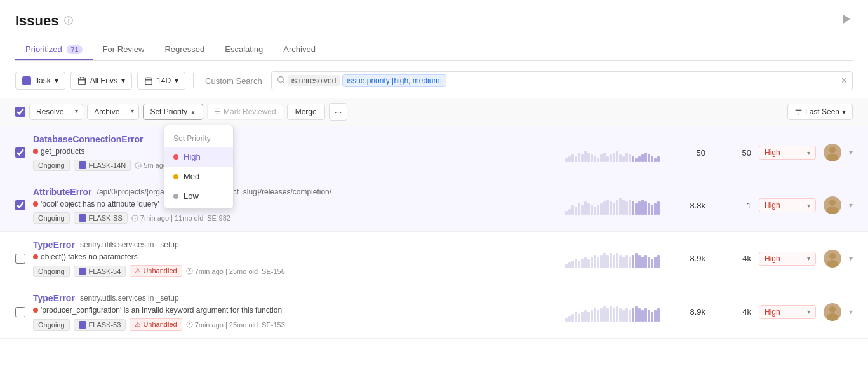 This screenshot has height=368, width=868. Describe the element at coordinates (286, 271) in the screenshot. I see `issue-tags: OngoingFLASK-54⚠ Unhandled7min ago | 25m…` at that location.